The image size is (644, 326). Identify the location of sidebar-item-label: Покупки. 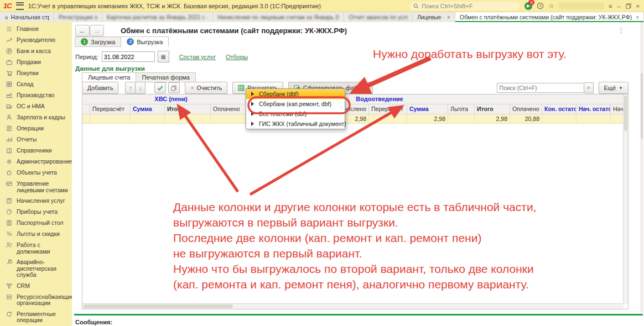
(28, 73).